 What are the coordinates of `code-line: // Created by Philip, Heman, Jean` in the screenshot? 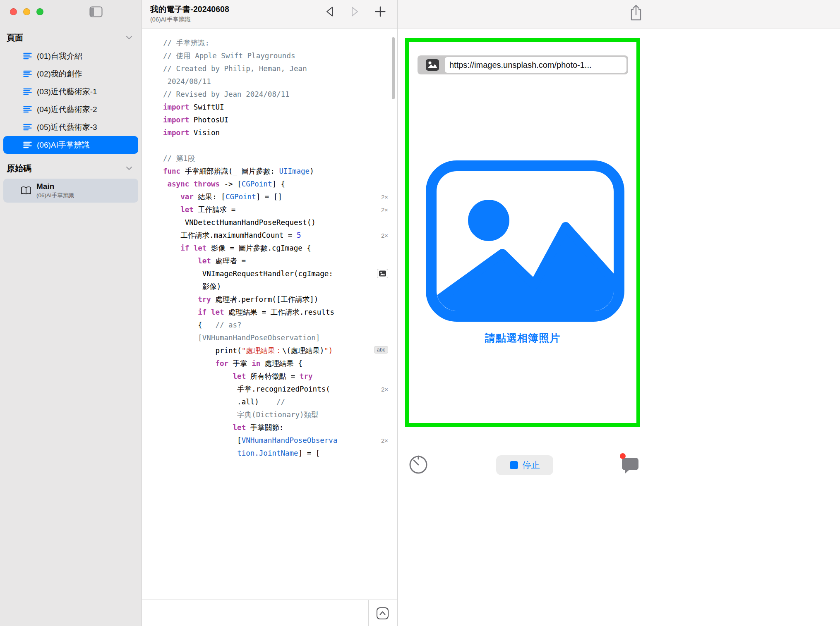 It's located at (280, 69).